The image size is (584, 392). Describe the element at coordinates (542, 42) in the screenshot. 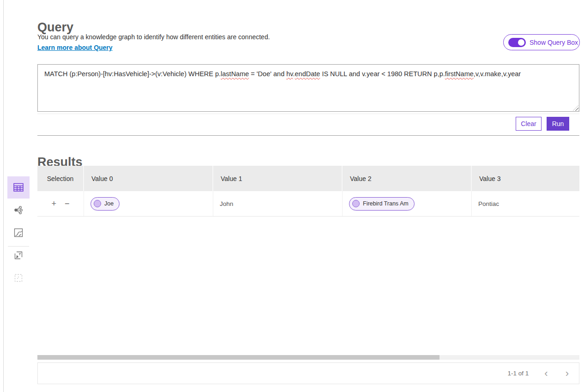

I see `show-query-box-toggle: Show Query Box` at that location.